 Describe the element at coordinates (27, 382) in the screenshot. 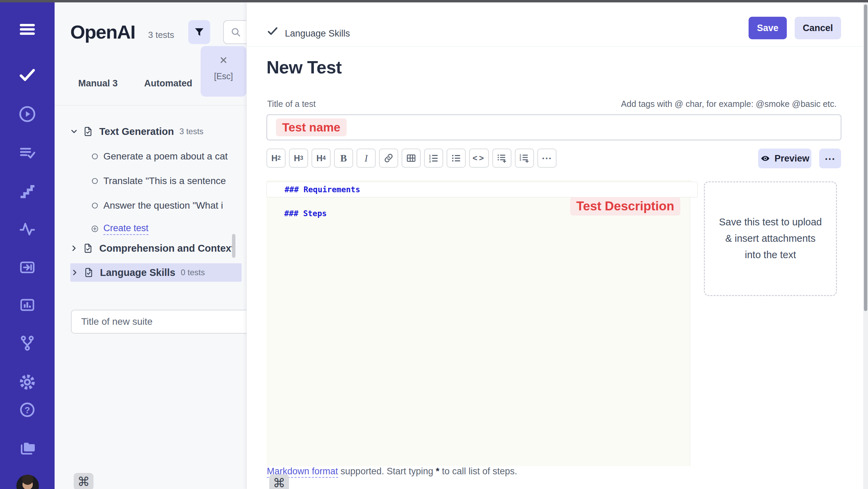

I see `gear-icon` at that location.